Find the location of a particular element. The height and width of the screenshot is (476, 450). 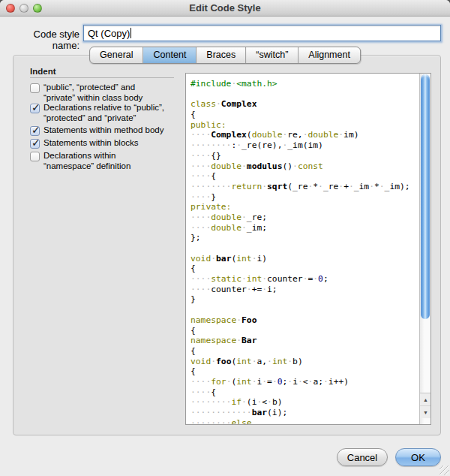

scroll-down-arrow-icon: ▼ is located at coordinates (426, 413).